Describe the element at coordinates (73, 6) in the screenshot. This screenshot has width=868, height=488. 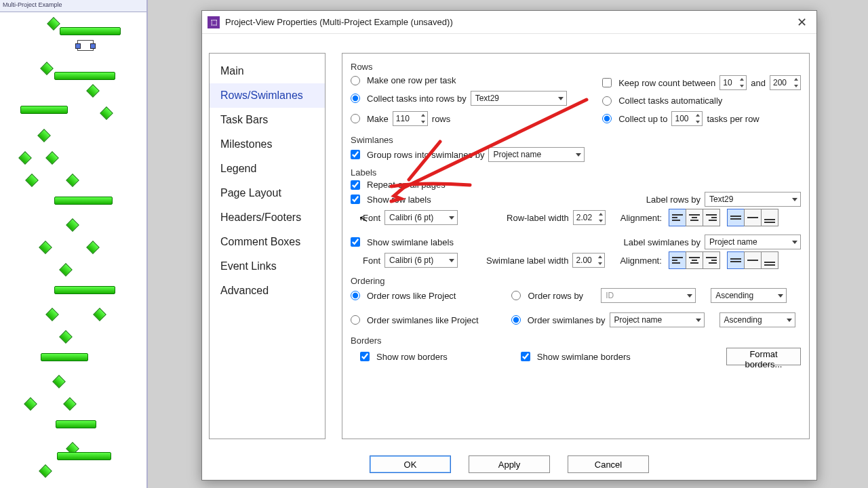
I see `gantt-title: Multi-Project Example` at that location.